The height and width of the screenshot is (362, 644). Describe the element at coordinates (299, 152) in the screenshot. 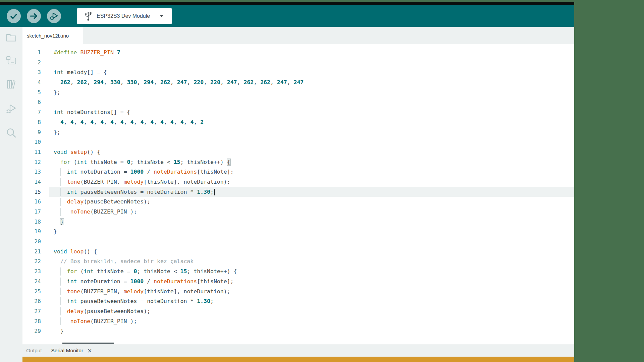

I see `code-line: 11void setup() {` at that location.